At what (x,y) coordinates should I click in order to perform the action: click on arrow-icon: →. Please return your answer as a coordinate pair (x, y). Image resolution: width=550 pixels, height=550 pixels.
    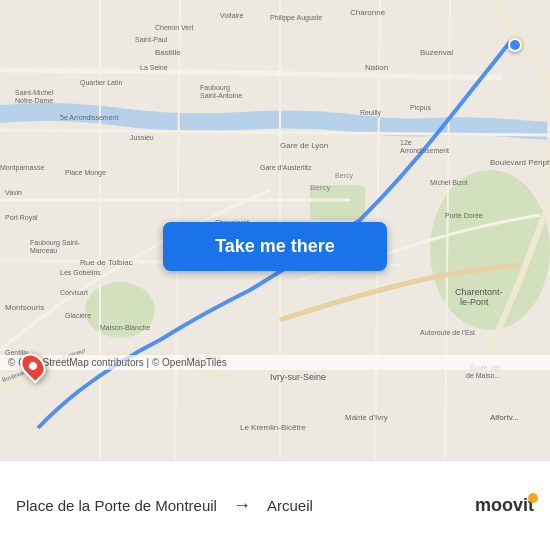
    Looking at the image, I should click on (242, 506).